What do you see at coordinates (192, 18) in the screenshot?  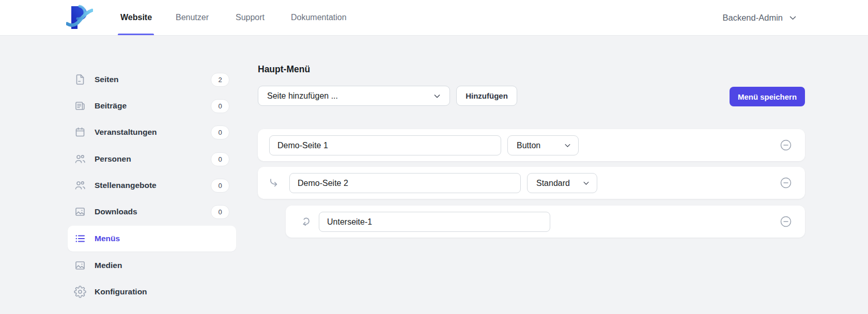 I see `nav-item-label: Benutzer` at bounding box center [192, 18].